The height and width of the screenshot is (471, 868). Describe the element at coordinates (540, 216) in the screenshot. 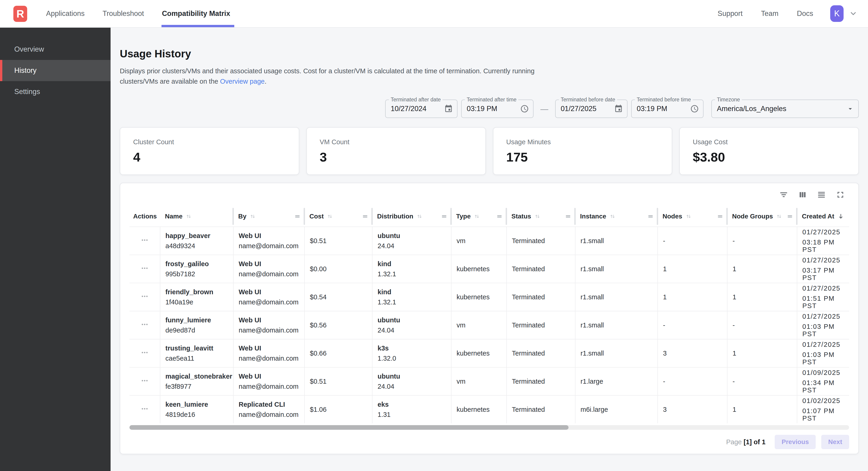

I see `column-header-status: Status` at that location.